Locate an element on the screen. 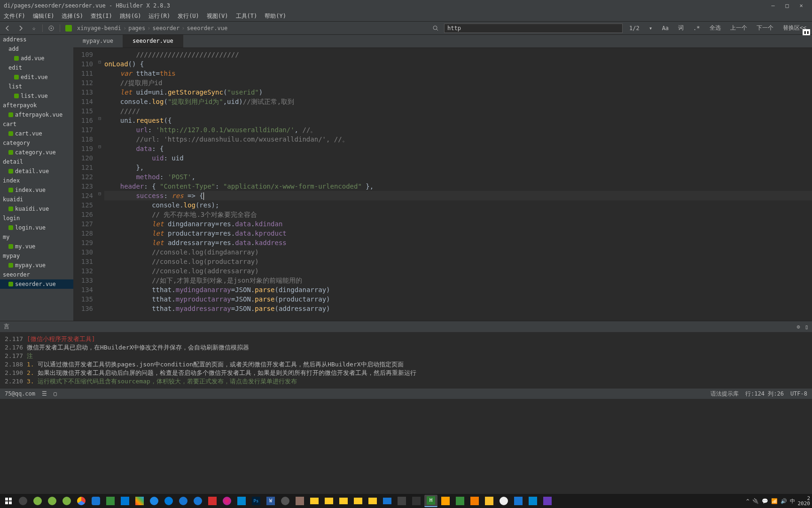 The width and height of the screenshot is (812, 508). sidebar-folder: add is located at coordinates (37, 49).